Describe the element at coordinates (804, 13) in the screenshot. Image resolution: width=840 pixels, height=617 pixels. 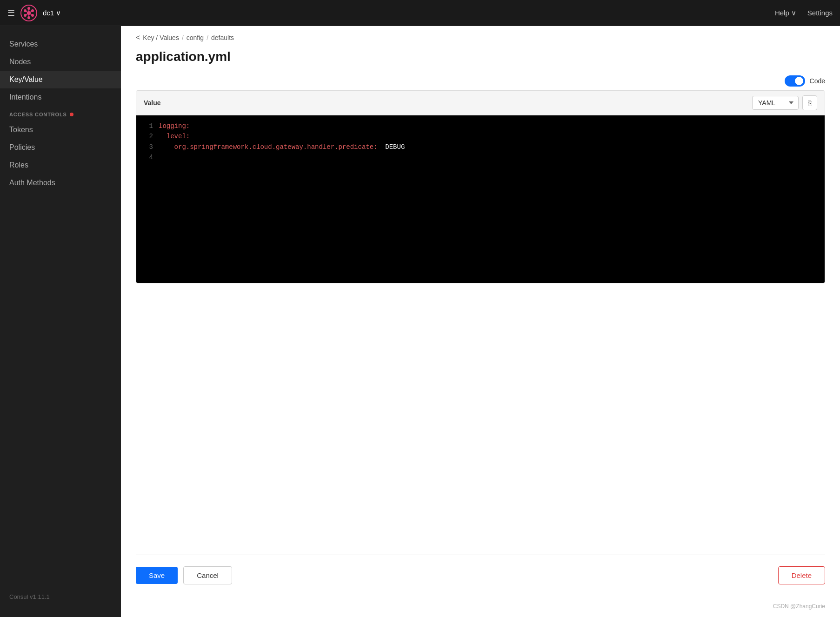
I see `navbar-right: Help ∨ Settings` at that location.